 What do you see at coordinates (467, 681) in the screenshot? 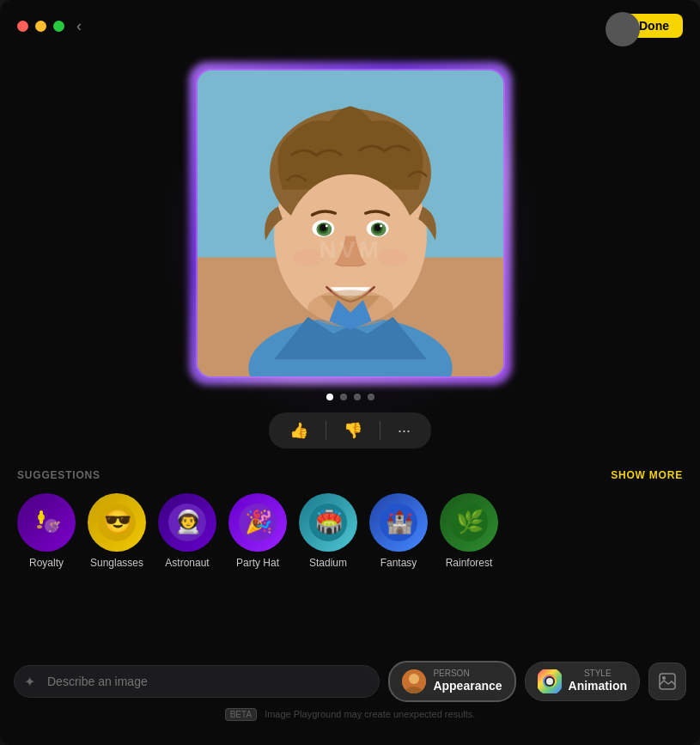
I see `person-text: PERSON Appearance` at bounding box center [467, 681].